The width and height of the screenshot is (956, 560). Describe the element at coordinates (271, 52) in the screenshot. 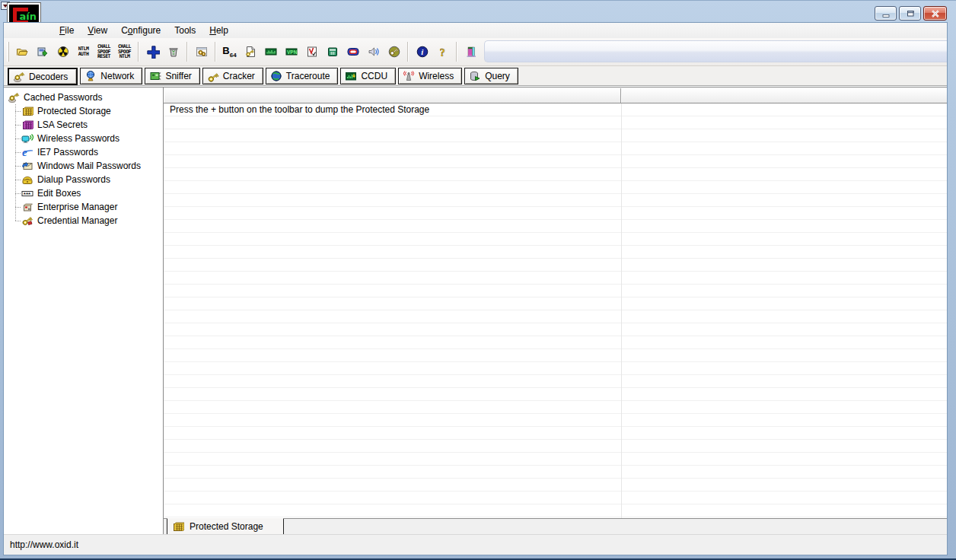

I see `hash-lcd-icon` at that location.